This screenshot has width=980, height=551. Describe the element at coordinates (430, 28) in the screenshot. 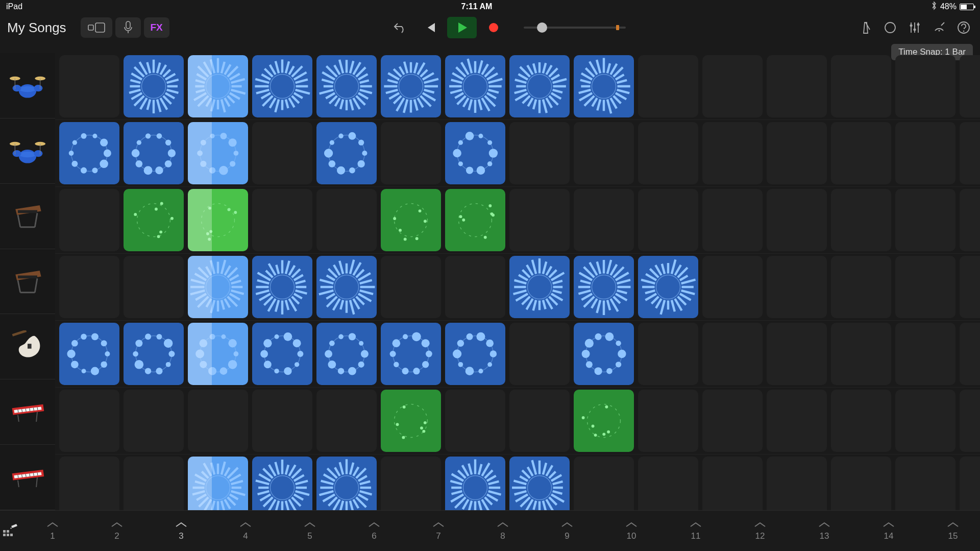

I see `go-to-start-button` at that location.